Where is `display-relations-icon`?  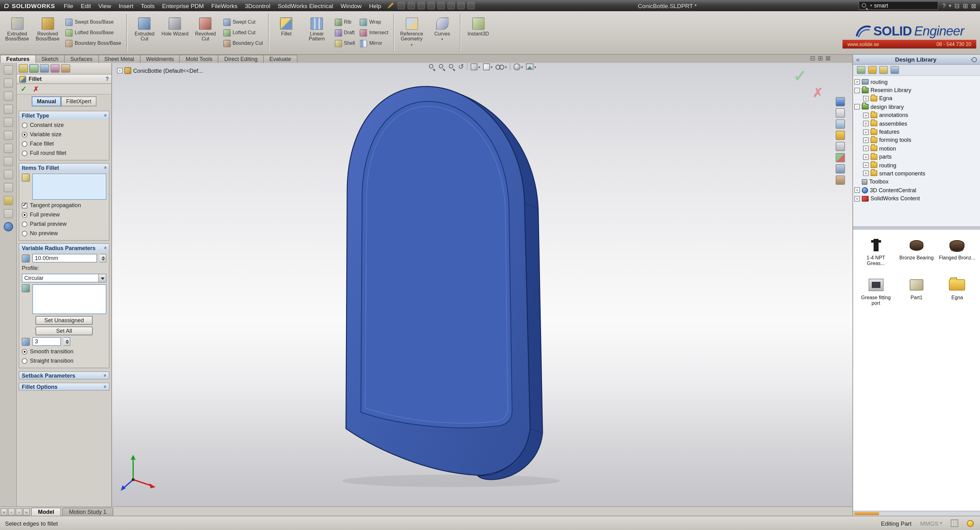
display-relations-icon is located at coordinates (8, 214).